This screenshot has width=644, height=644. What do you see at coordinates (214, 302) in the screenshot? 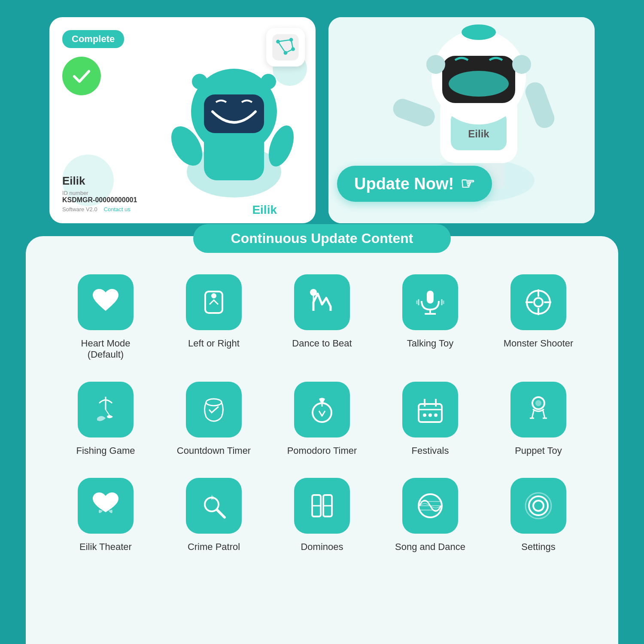
I see `left-right-icon-box` at bounding box center [214, 302].